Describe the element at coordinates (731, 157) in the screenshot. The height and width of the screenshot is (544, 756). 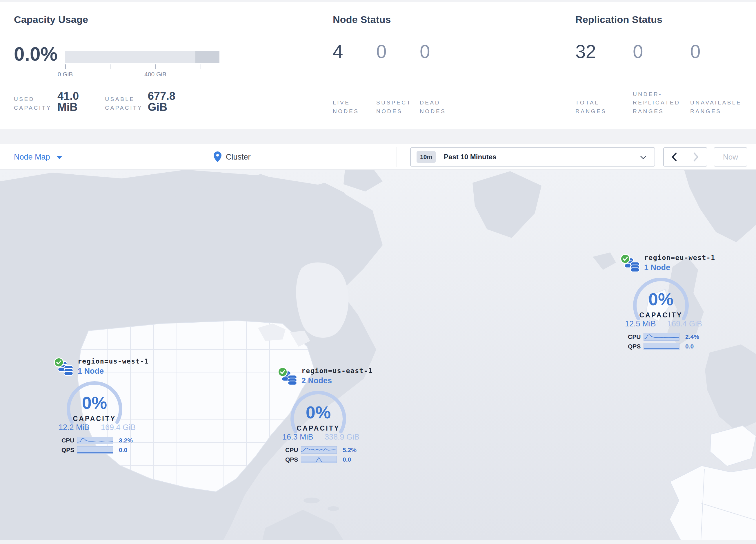
I see `now-button: Now` at that location.